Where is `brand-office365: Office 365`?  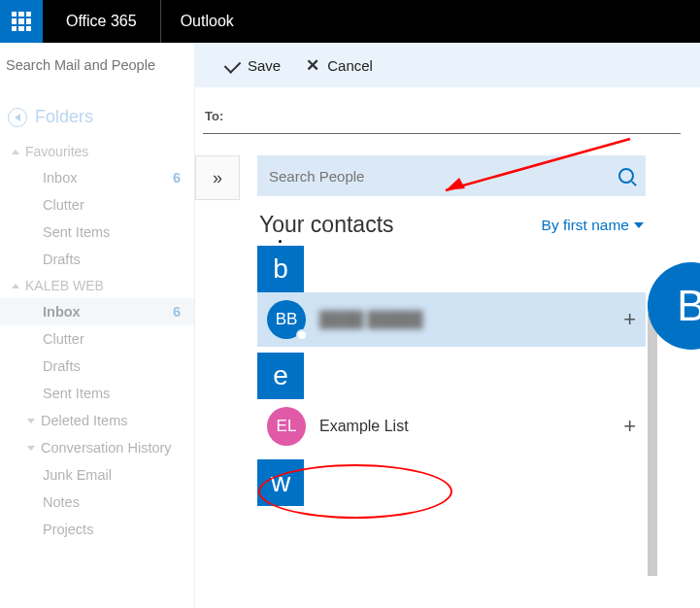 brand-office365: Office 365 is located at coordinates (102, 21).